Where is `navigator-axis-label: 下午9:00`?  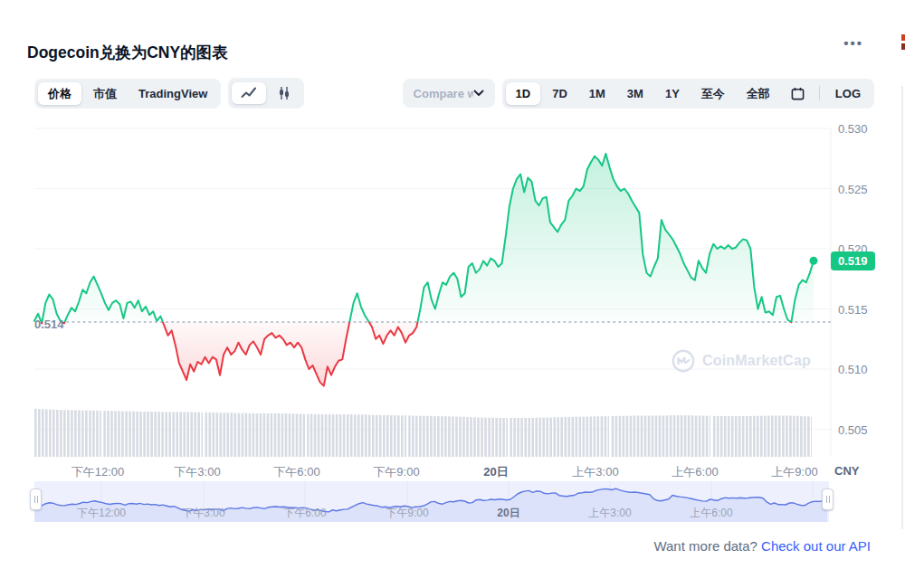 navigator-axis-label: 下午9:00 is located at coordinates (407, 514).